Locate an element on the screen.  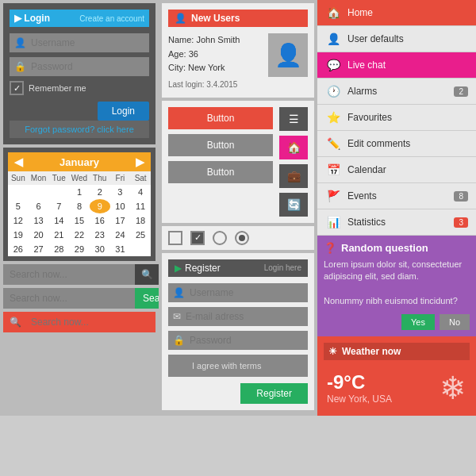
buttons-column: Button Button Button is located at coordinates (221, 162).